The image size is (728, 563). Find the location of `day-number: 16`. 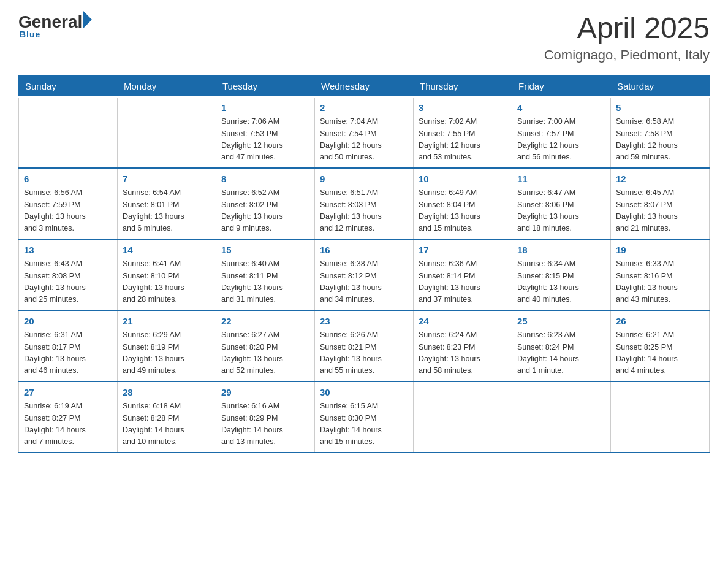

day-number: 16 is located at coordinates (364, 250).